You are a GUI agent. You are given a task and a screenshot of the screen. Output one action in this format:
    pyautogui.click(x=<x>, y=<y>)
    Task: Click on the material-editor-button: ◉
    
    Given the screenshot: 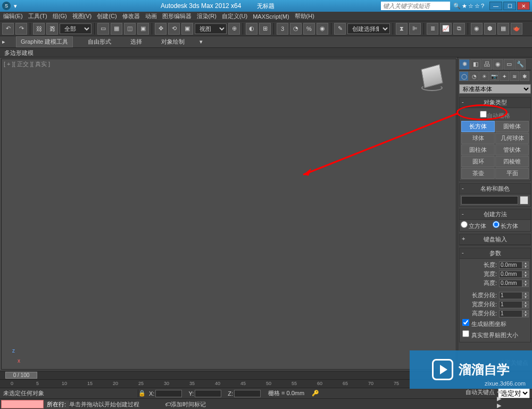 What is the action you would take?
    pyautogui.click(x=477, y=29)
    